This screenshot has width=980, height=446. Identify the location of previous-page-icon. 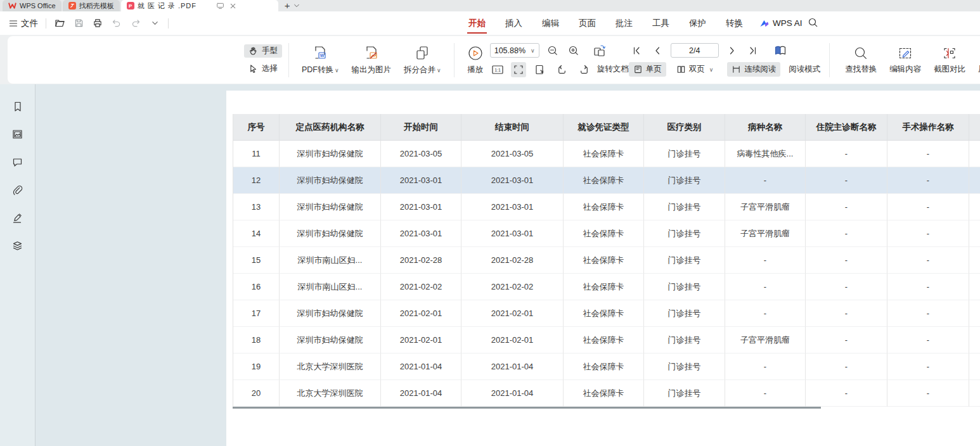
(657, 51).